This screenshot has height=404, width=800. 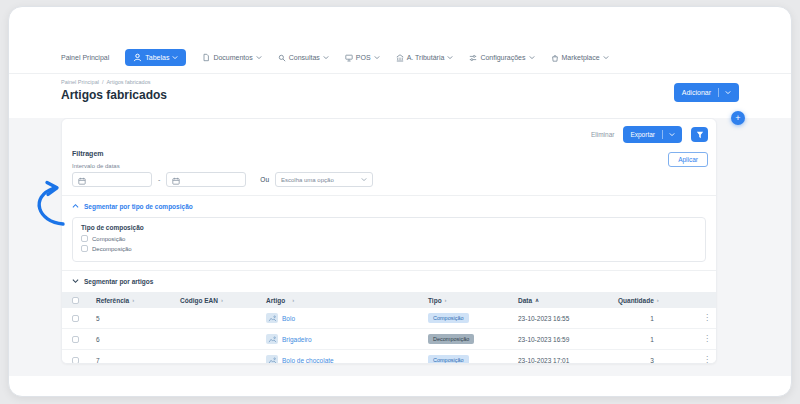 What do you see at coordinates (448, 318) in the screenshot?
I see `tipo-badge: Composição` at bounding box center [448, 318].